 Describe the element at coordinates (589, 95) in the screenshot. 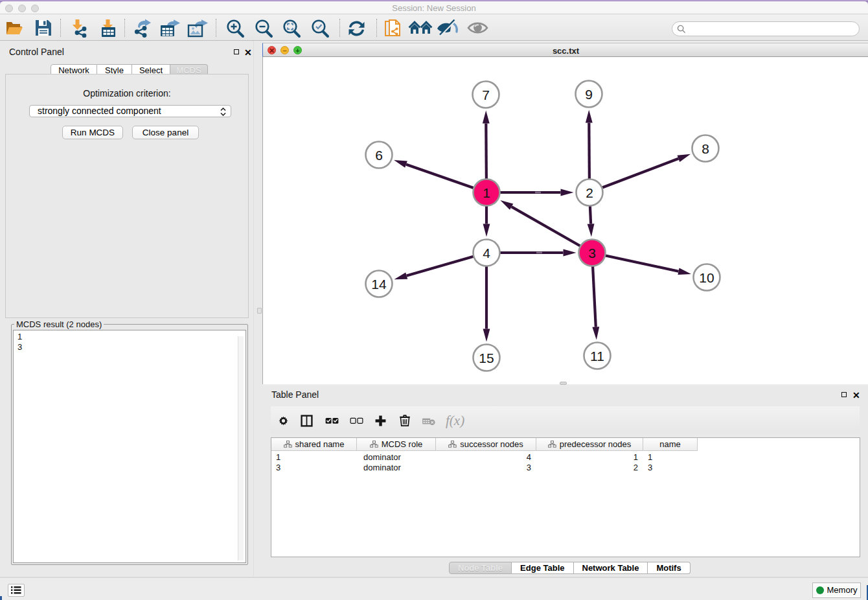

I see `svg-text: 9` at that location.